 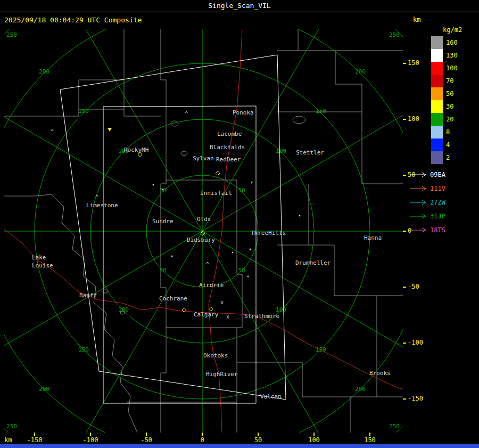 What do you see at coordinates (252, 183) in the screenshot?
I see `symbol-marker-icon: *` at bounding box center [252, 183].